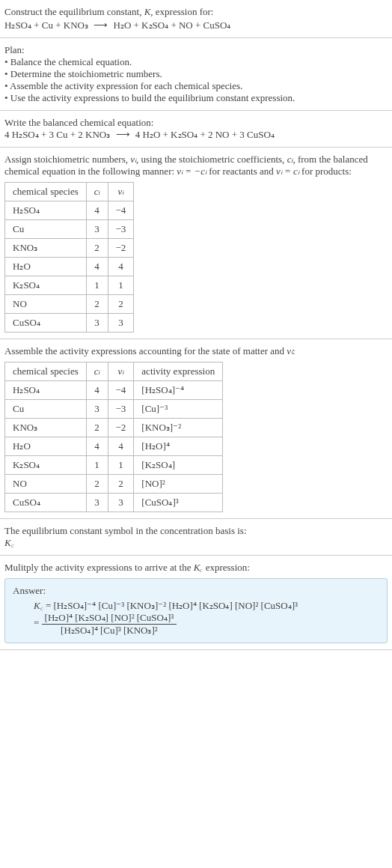 The image size is (392, 868). Describe the element at coordinates (114, 428) in the screenshot. I see `table-row: KNO₃2−2[KNO₃]⁻²` at that location.